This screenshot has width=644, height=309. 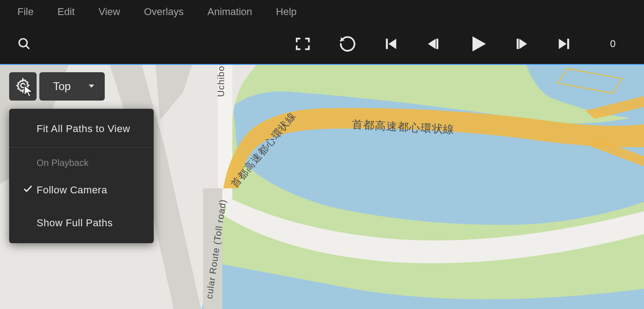 What do you see at coordinates (81, 147) in the screenshot?
I see `menu-separator` at bounding box center [81, 147].